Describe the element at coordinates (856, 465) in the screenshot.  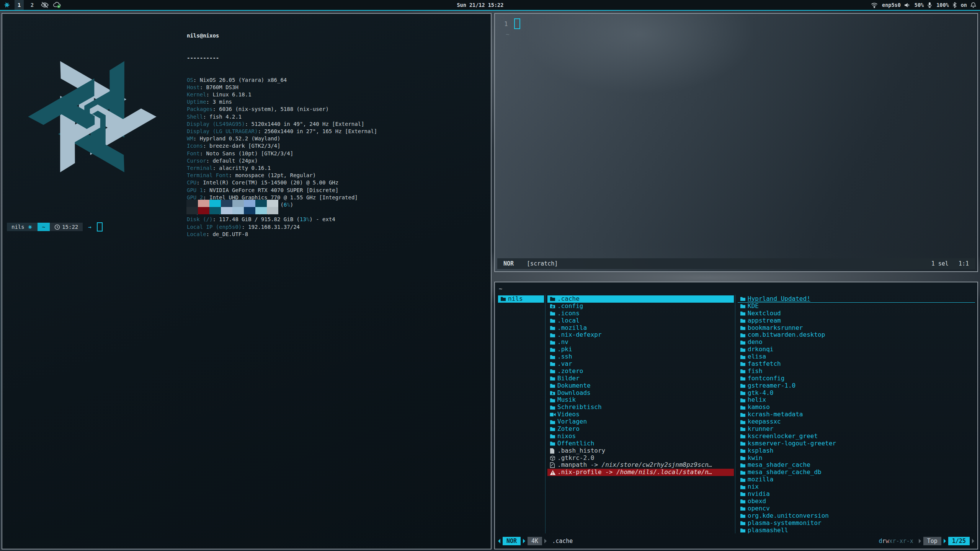
I see `file-row: mesa_shader_cache` at that location.